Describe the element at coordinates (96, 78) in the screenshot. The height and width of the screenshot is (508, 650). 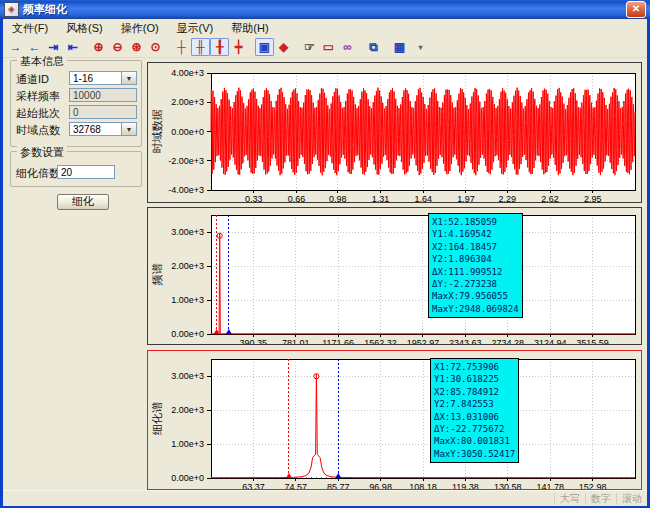
I see `channel-id-value: 1-16` at that location.